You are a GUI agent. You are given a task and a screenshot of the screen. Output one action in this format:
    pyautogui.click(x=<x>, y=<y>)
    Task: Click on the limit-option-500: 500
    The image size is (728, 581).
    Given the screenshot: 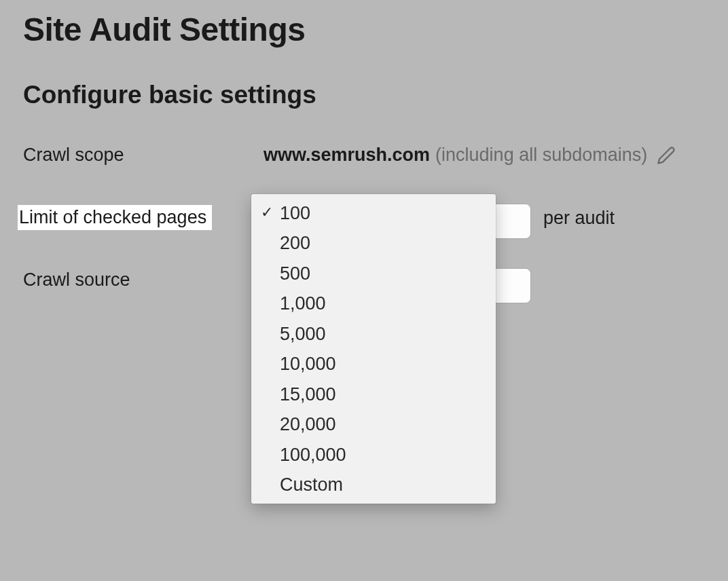 What is the action you would take?
    pyautogui.click(x=374, y=274)
    